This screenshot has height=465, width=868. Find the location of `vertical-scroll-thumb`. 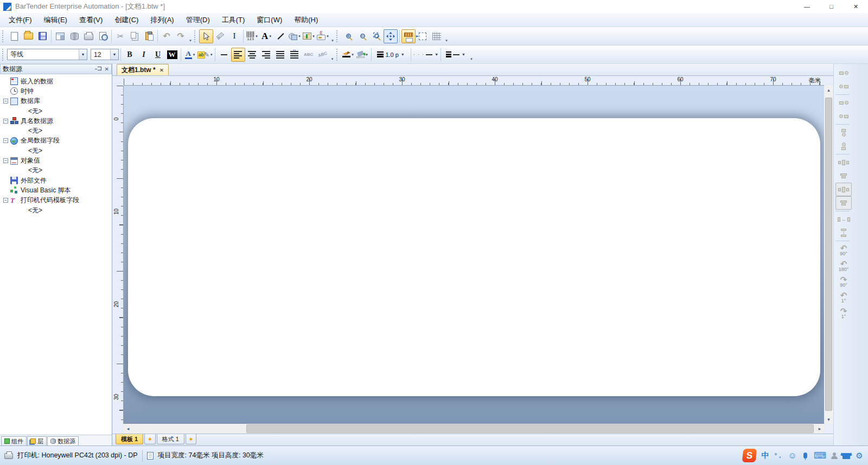

vertical-scroll-thumb is located at coordinates (829, 254).